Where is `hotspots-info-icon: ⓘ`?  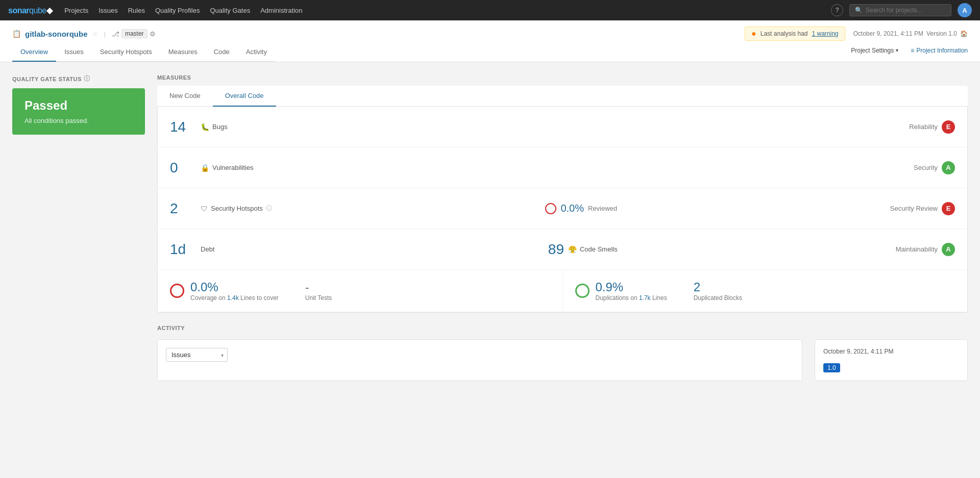 hotspots-info-icon: ⓘ is located at coordinates (269, 208).